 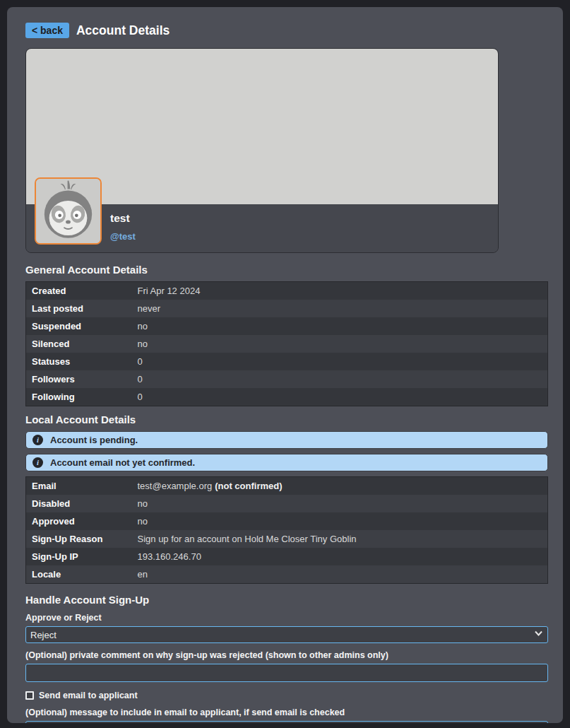 What do you see at coordinates (287, 440) in the screenshot?
I see `pending-notice: i Account is pending.` at bounding box center [287, 440].